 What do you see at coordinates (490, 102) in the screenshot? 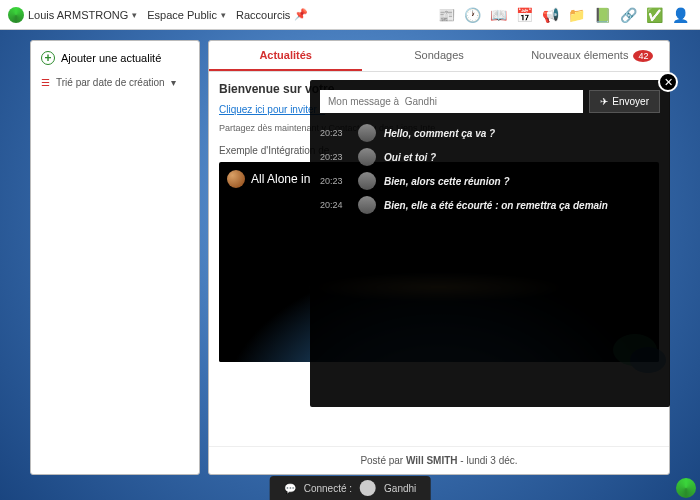
I see `chat-input-row: ✈Envoyer` at bounding box center [490, 102].